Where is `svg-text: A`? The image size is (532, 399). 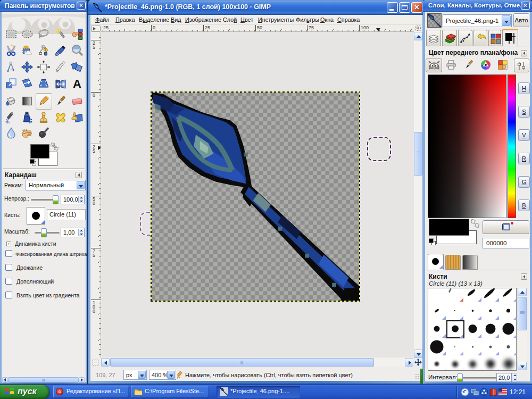
svg-text: A is located at coordinates (77, 84).